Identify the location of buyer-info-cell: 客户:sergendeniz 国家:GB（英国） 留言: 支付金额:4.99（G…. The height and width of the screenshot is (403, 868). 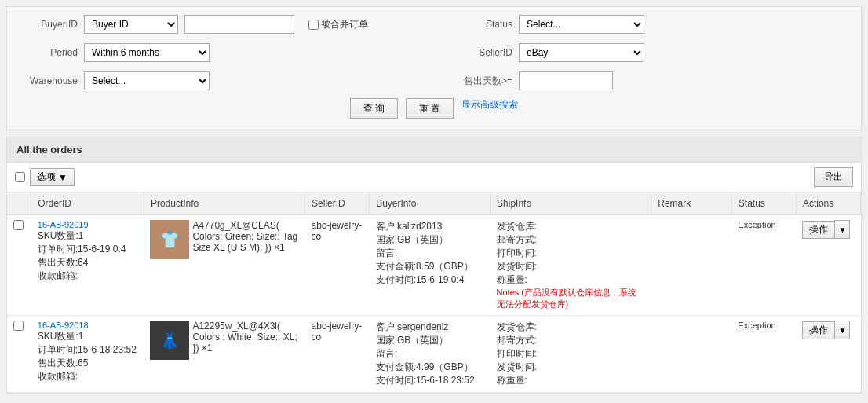
(430, 354).